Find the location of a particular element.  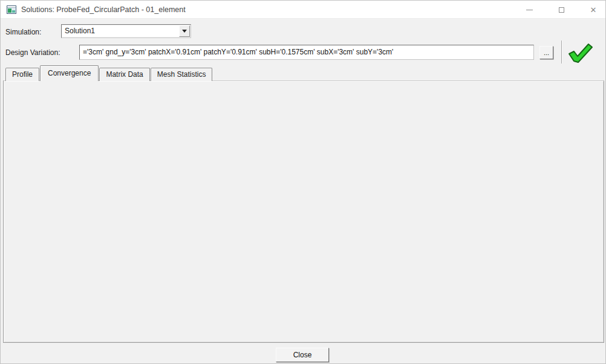

simulation-label: Simulation: is located at coordinates (23, 32).